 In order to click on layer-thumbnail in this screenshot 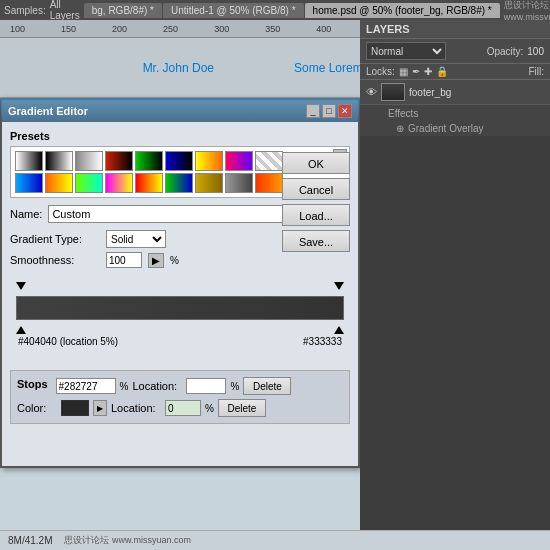, I will do `click(393, 92)`.